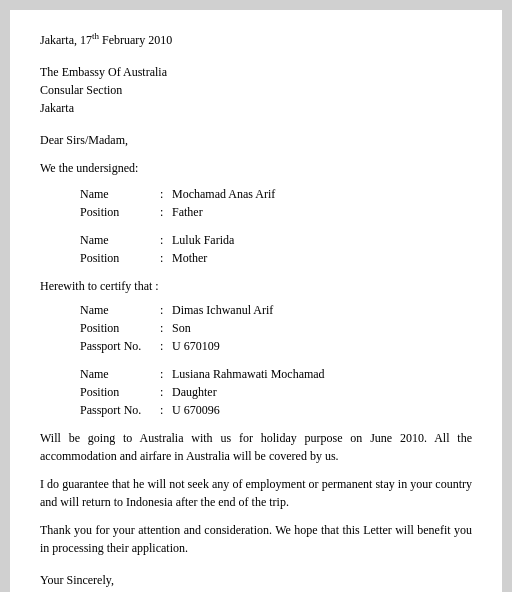 The height and width of the screenshot is (592, 512). I want to click on para3-text: Thank you for your attention and conside…, so click(256, 539).